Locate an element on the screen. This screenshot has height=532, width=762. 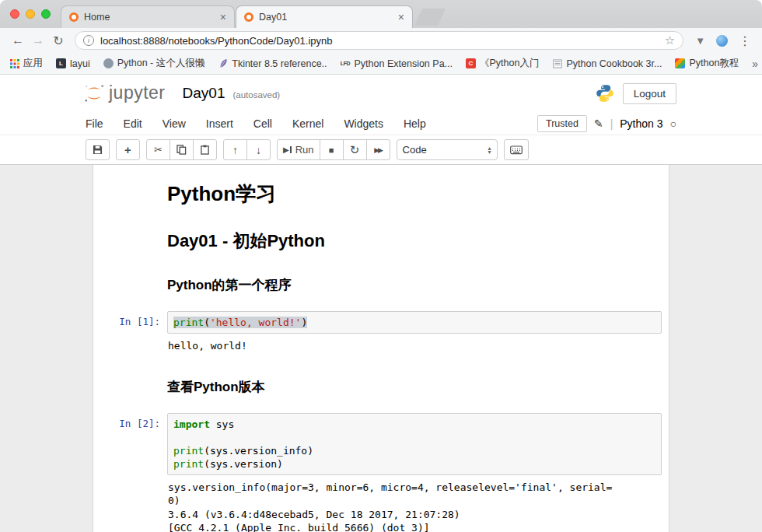
back-icon: ← is located at coordinates (18, 40).